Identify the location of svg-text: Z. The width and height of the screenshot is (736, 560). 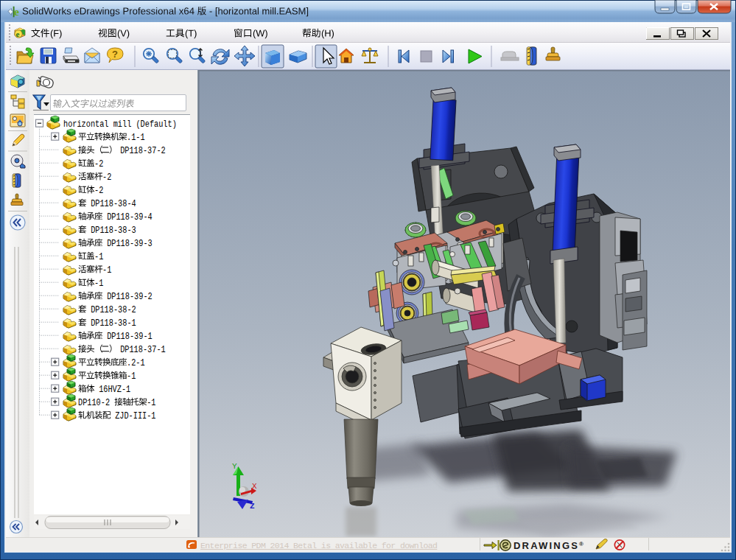
(252, 506).